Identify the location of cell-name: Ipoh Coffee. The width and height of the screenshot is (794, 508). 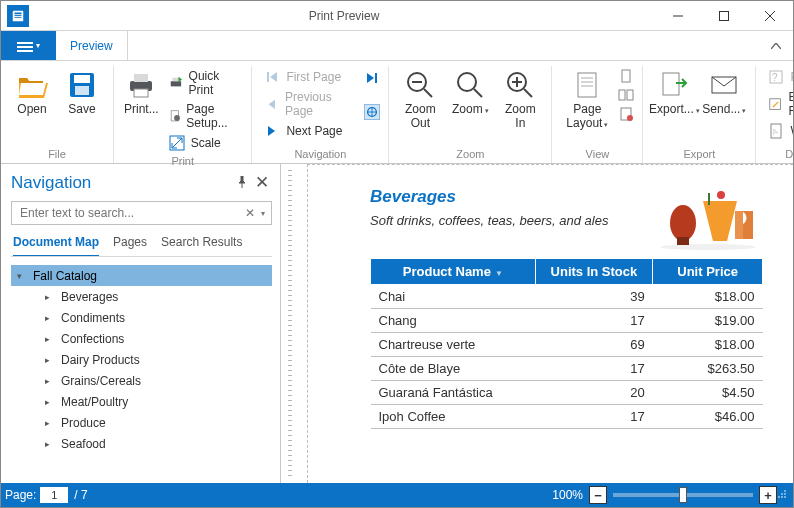
(454, 417).